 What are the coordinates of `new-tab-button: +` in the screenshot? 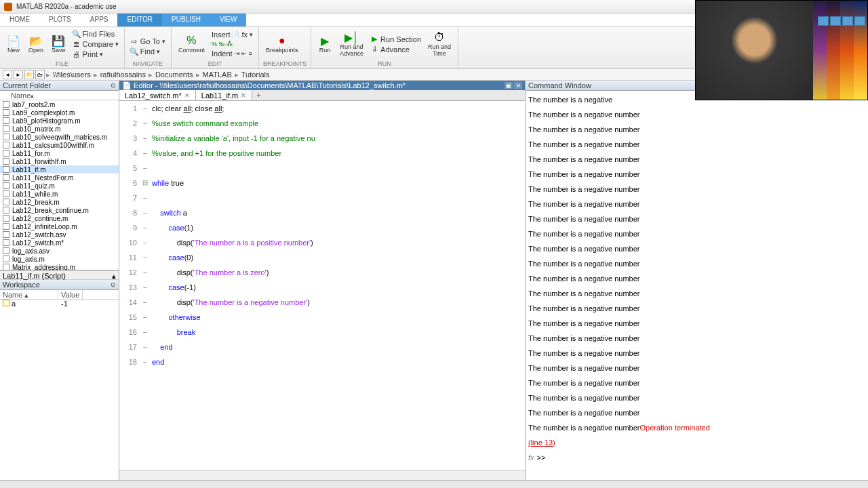 It's located at (258, 95).